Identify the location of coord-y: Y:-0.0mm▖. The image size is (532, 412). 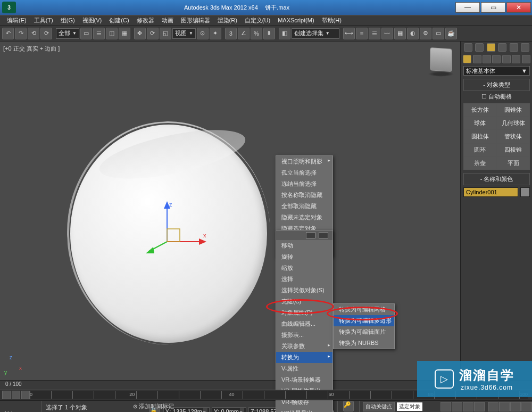
(229, 410).